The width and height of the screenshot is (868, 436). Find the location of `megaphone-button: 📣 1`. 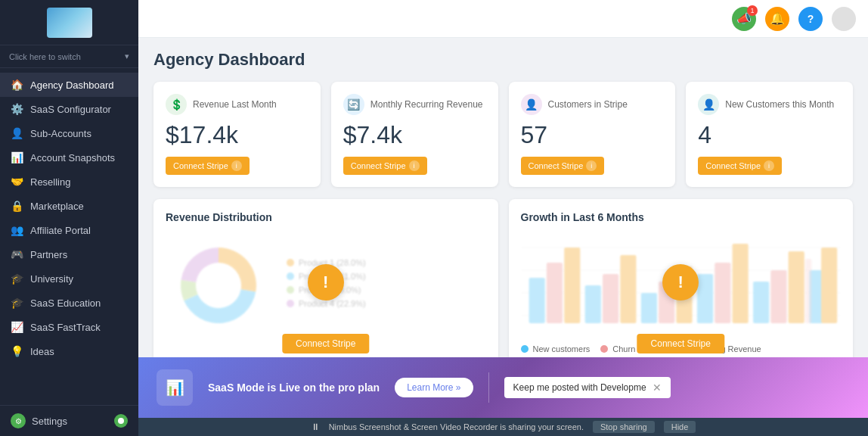

megaphone-button: 📣 1 is located at coordinates (744, 19).